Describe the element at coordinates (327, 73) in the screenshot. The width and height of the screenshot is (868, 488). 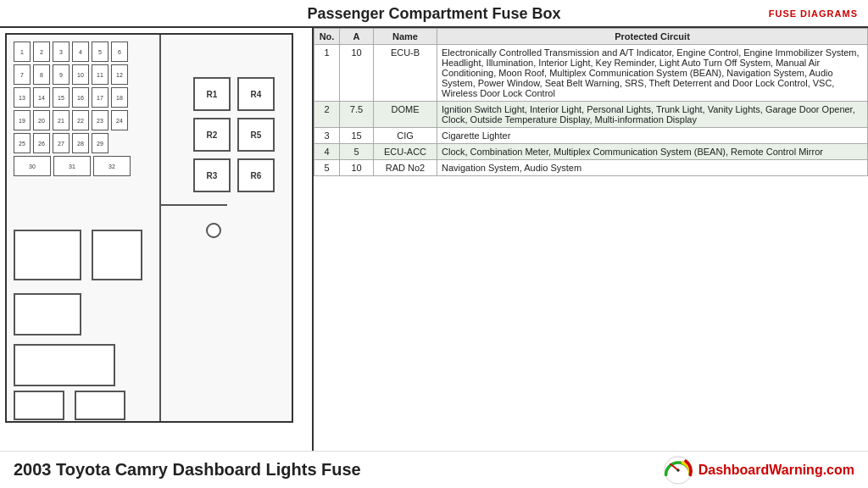
I see `cell-num: 1` at that location.